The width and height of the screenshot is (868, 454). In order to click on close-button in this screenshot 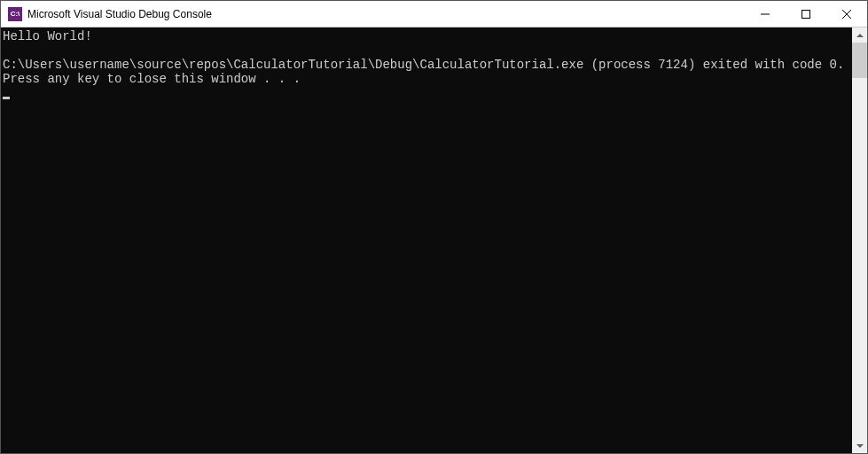, I will do `click(847, 14)`.